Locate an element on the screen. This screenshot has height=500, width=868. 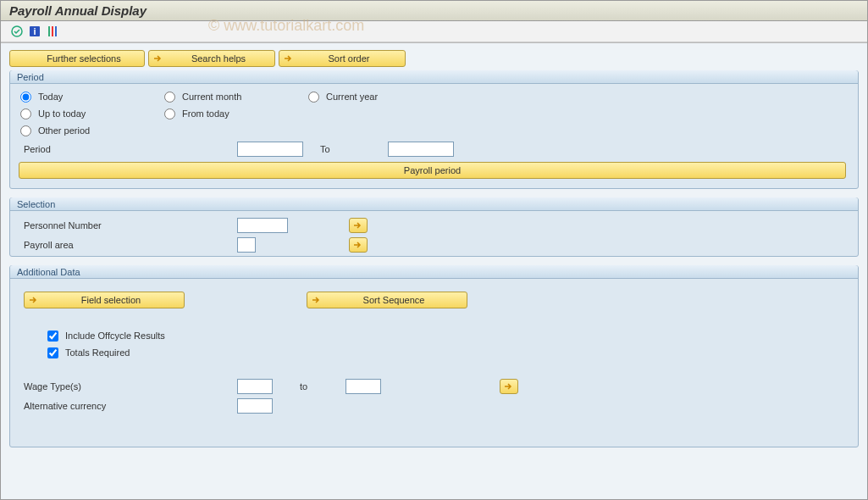
radio-other-period-input is located at coordinates (25, 131).